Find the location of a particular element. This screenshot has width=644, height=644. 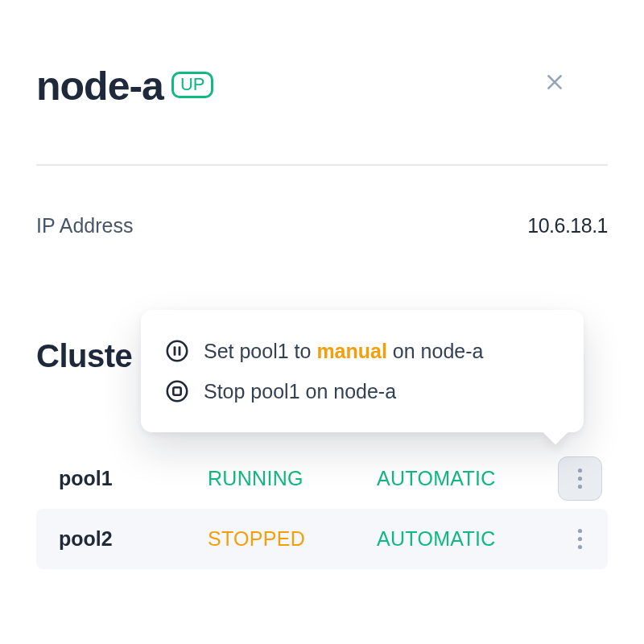

menu-text-pre: Stop pool1 on node-a is located at coordinates (299, 391).